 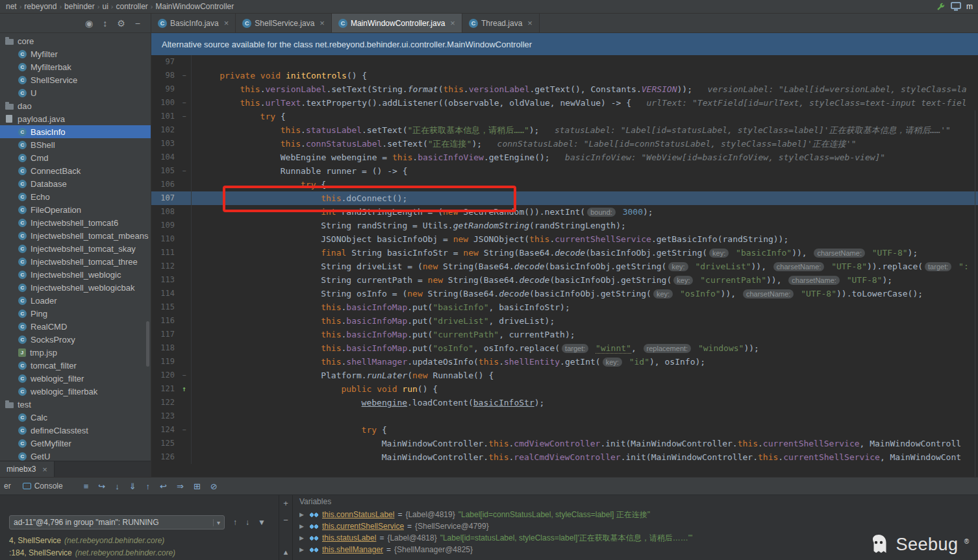 I want to click on tree-item: CInjectwebshell_tomcat6, so click(x=75, y=223).